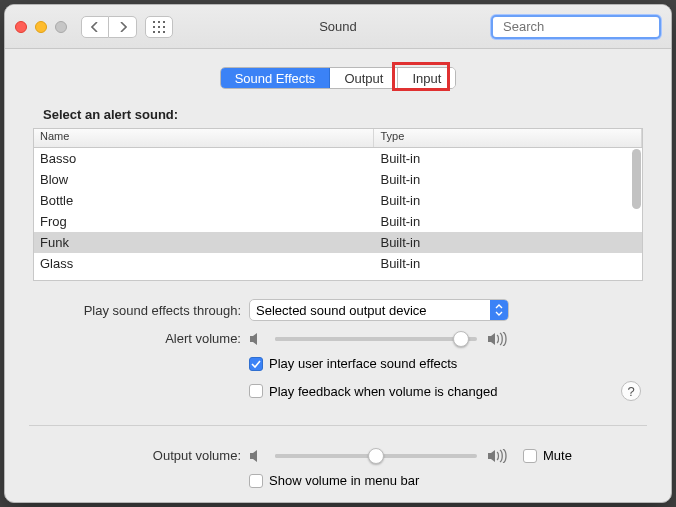 This screenshot has height=507, width=676. What do you see at coordinates (338, 27) in the screenshot?
I see `titlebar: Sound` at bounding box center [338, 27].